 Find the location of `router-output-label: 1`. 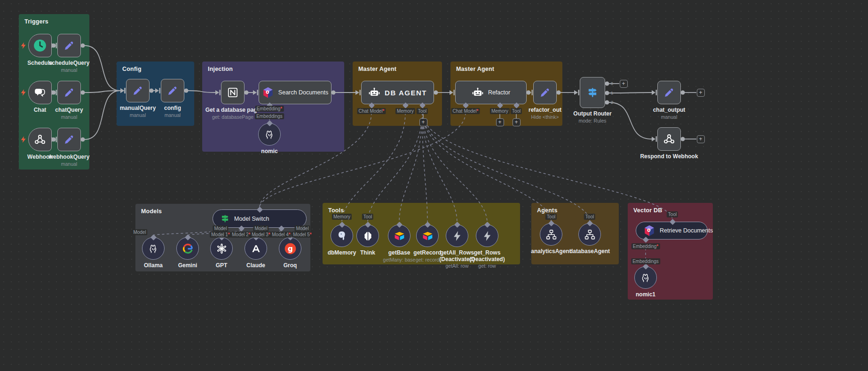

router-output-label: 1 is located at coordinates (612, 93).